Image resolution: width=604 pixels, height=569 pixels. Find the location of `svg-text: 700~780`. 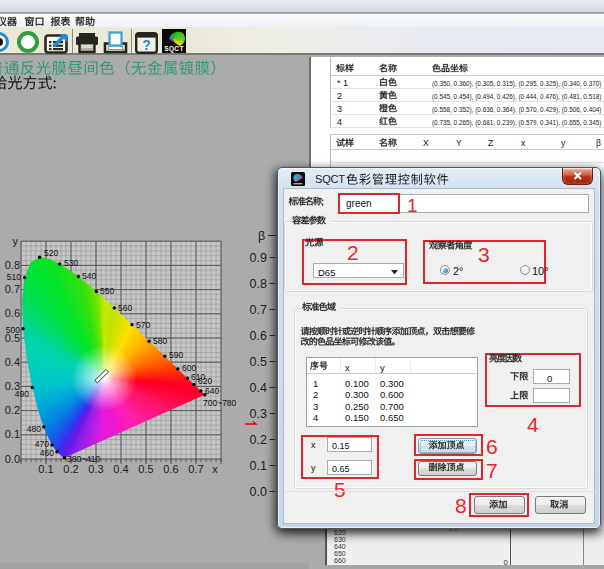

svg-text: 700~780 is located at coordinates (220, 403).